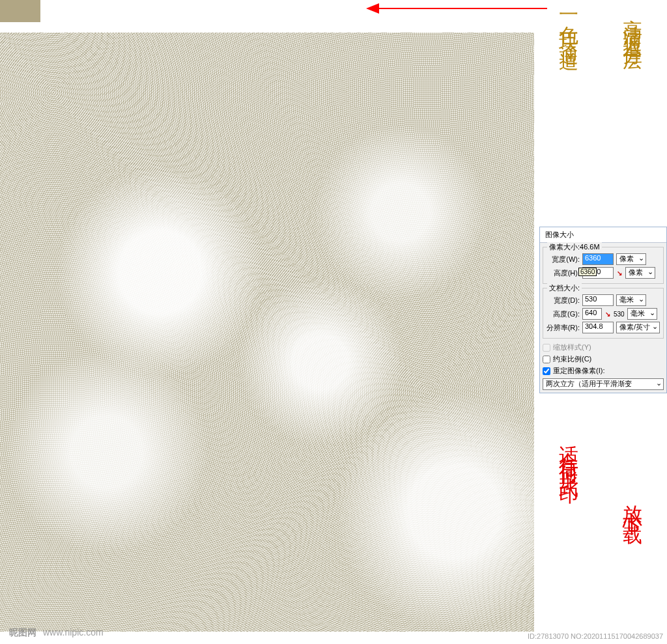  What do you see at coordinates (572, 348) in the screenshot?
I see `scale-styles-label: 缩放样式(Y)` at bounding box center [572, 348].